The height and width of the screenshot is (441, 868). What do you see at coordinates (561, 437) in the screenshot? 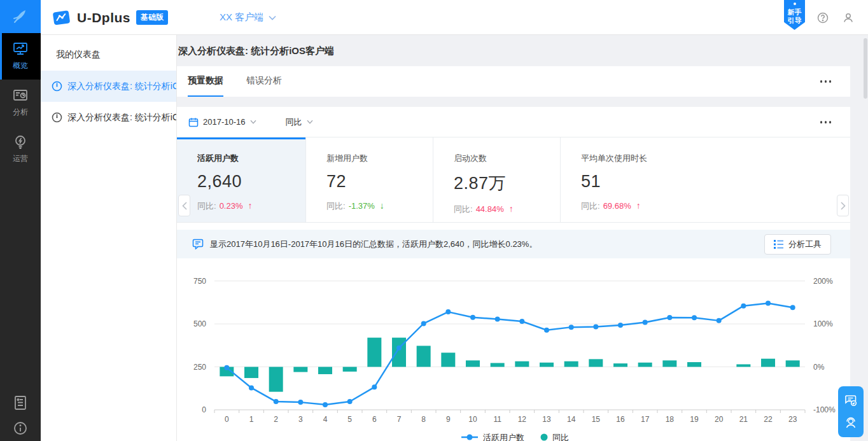
I see `legend-label-yoy: 同比` at bounding box center [561, 437].